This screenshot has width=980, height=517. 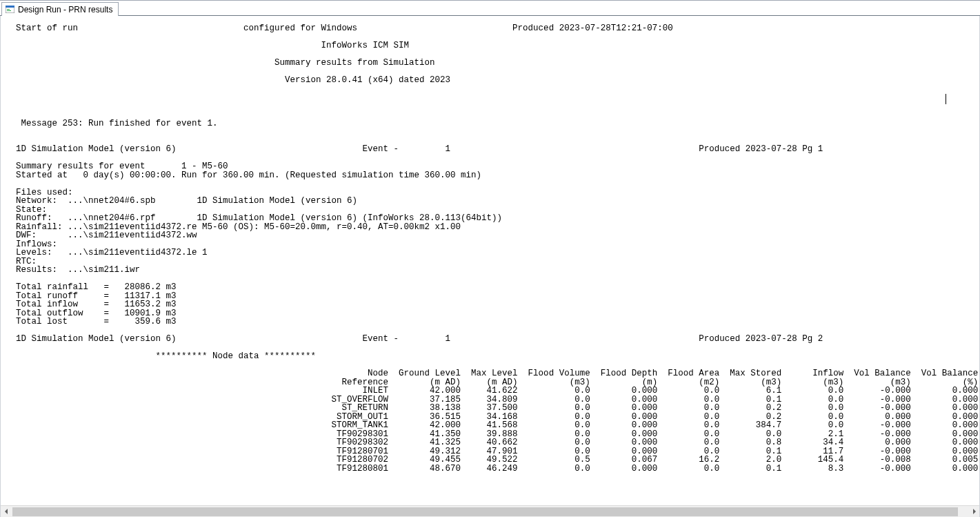 I want to click on tab-bar: Design Run - PRN results, so click(x=490, y=8).